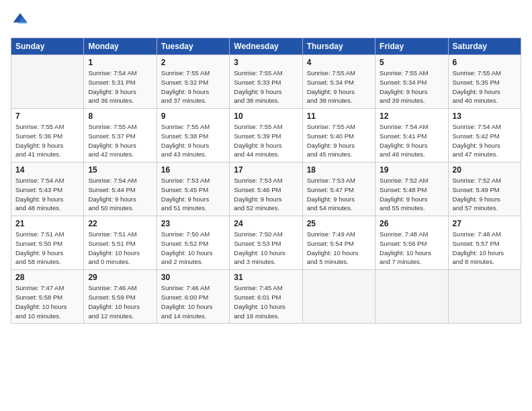 This screenshot has height=411, width=532. Describe the element at coordinates (193, 224) in the screenshot. I see `day-number: 23` at that location.